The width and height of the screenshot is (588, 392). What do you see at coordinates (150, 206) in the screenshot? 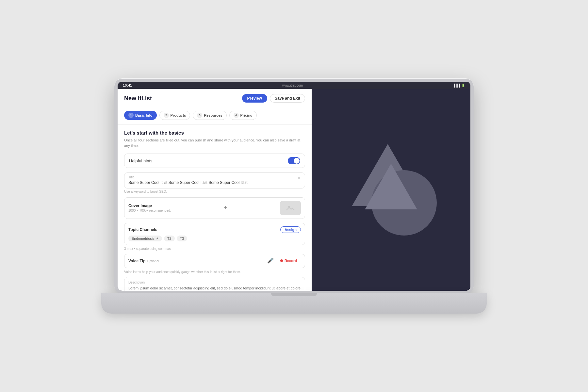
I see `cover-image-label: Cover Image` at bounding box center [150, 206].